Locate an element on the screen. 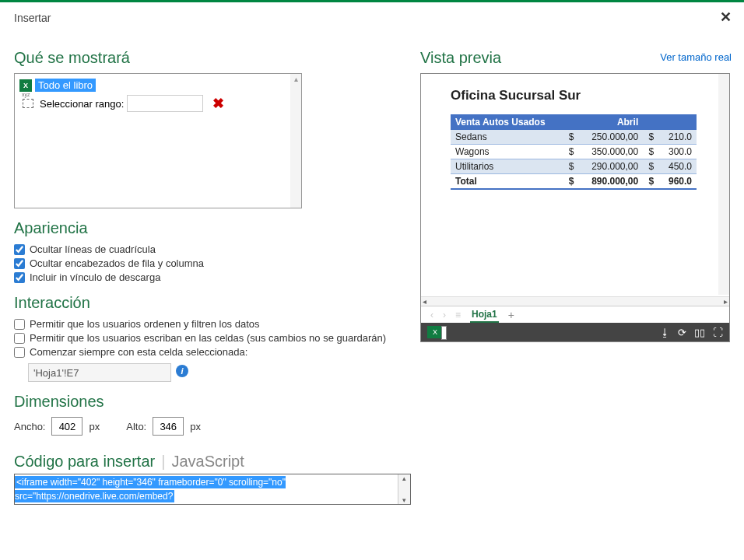 The height and width of the screenshot is (560, 744). sheet-tab: Hoja1 is located at coordinates (484, 315).